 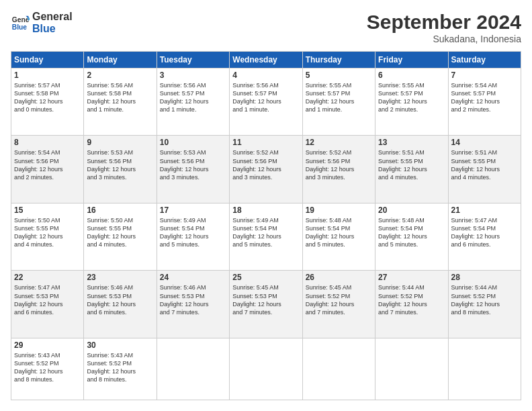 What do you see at coordinates (485, 75) in the screenshot?
I see `day-number: 7` at bounding box center [485, 75].